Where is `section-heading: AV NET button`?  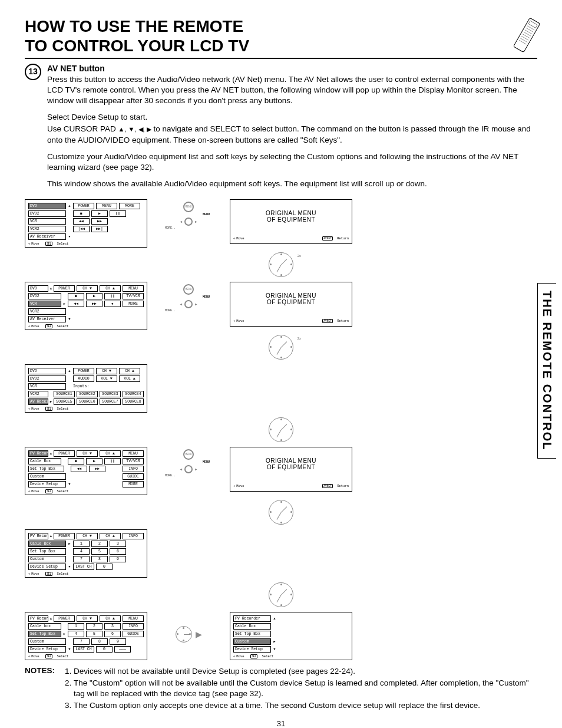
section-heading: AV NET button is located at coordinates (292, 68).